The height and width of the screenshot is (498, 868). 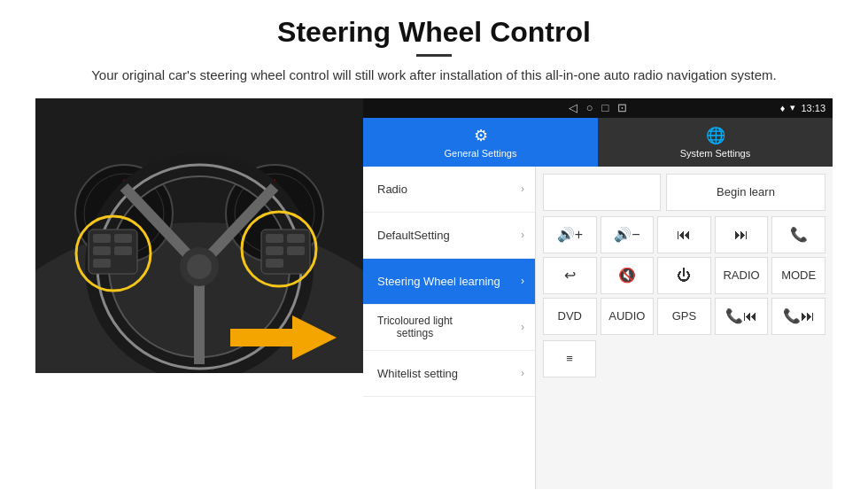 I want to click on phone-next-button: 📞⏭, so click(x=799, y=316).